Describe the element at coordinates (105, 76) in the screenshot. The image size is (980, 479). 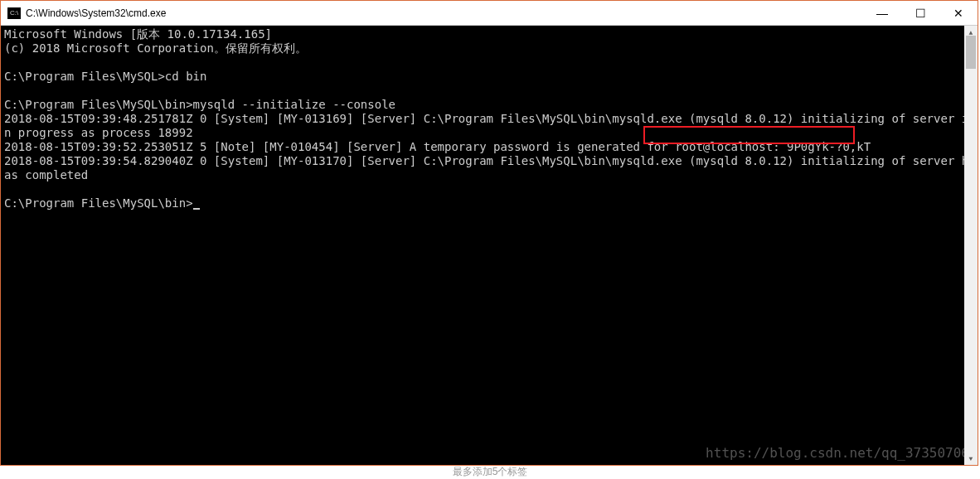
I see `terminal-line: C:\Program Files\MySQL>cd bin` at that location.